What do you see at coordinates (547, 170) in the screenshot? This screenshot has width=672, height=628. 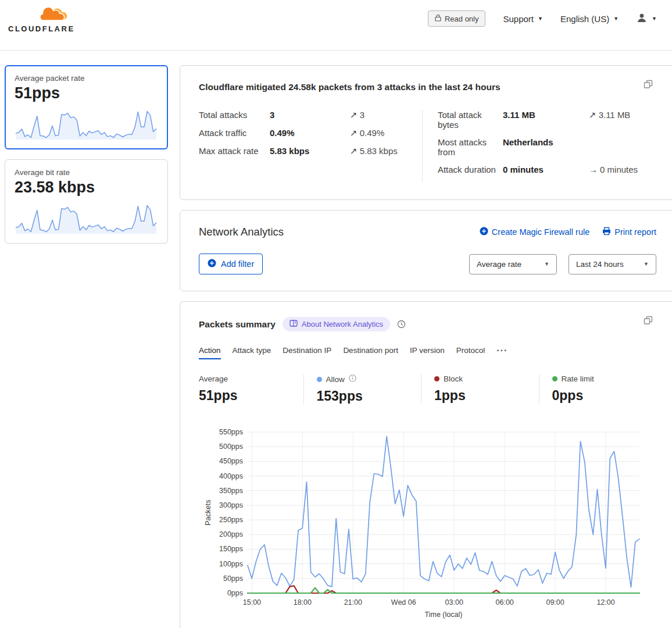 I see `stat-row-attack-duration: Attack duration 0 minutes → 0 minutes` at bounding box center [547, 170].